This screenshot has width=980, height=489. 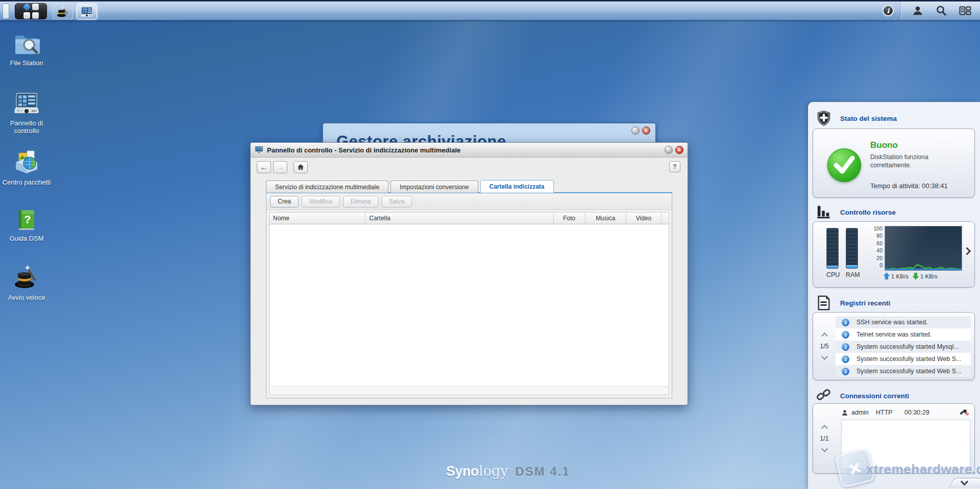 I want to click on pilot-collapse-tab, so click(x=964, y=483).